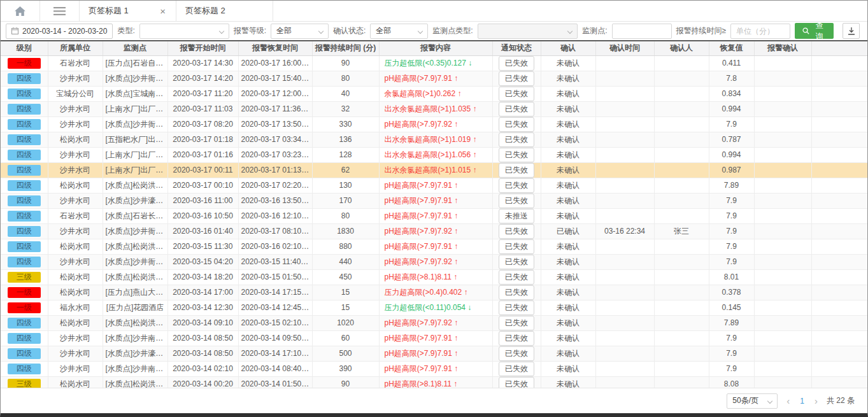  I want to click on column-header: 报警持续时间 (分), so click(345, 48).